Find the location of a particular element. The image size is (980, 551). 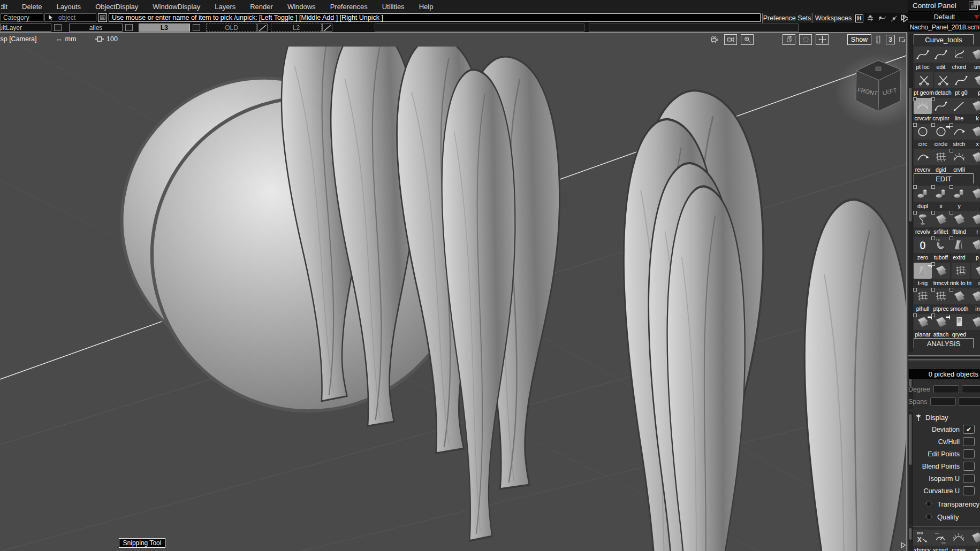

tool-crvfil: crvfil is located at coordinates (959, 160).